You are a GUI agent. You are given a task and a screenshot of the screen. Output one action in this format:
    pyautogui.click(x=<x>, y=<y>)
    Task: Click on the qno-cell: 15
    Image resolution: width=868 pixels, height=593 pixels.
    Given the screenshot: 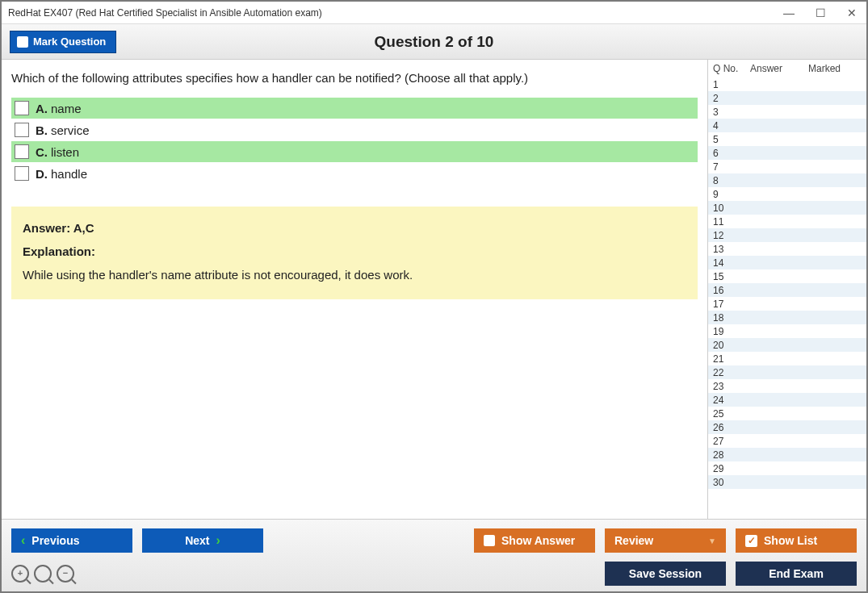 What is the action you would take?
    pyautogui.click(x=727, y=277)
    